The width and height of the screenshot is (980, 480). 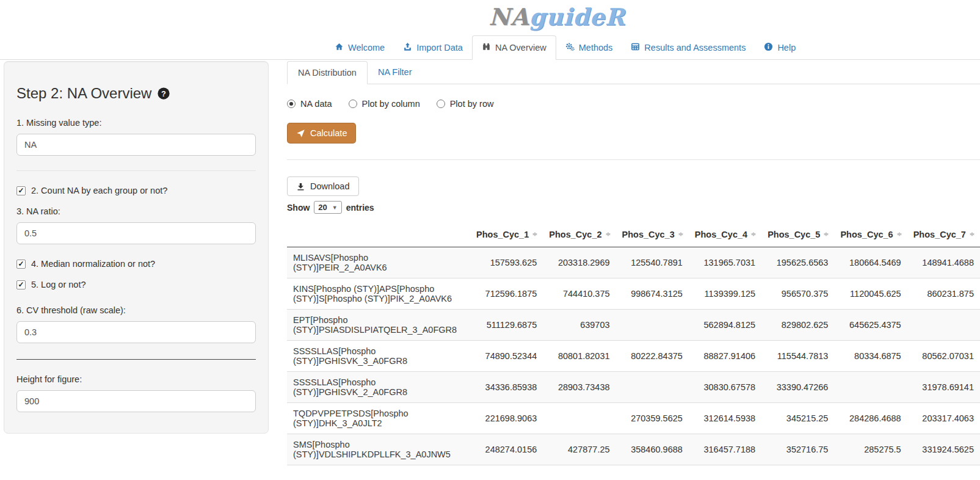 What do you see at coordinates (652, 419) in the screenshot?
I see `value-cell: 270359.5625` at bounding box center [652, 419].